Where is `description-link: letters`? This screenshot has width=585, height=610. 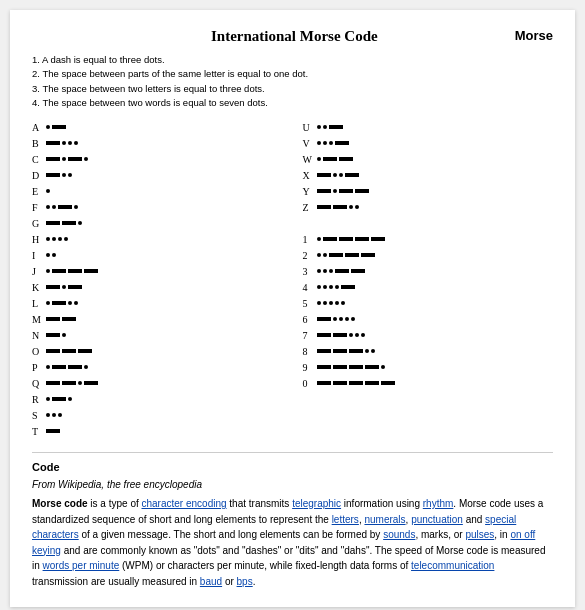
description-link: letters is located at coordinates (346, 520).